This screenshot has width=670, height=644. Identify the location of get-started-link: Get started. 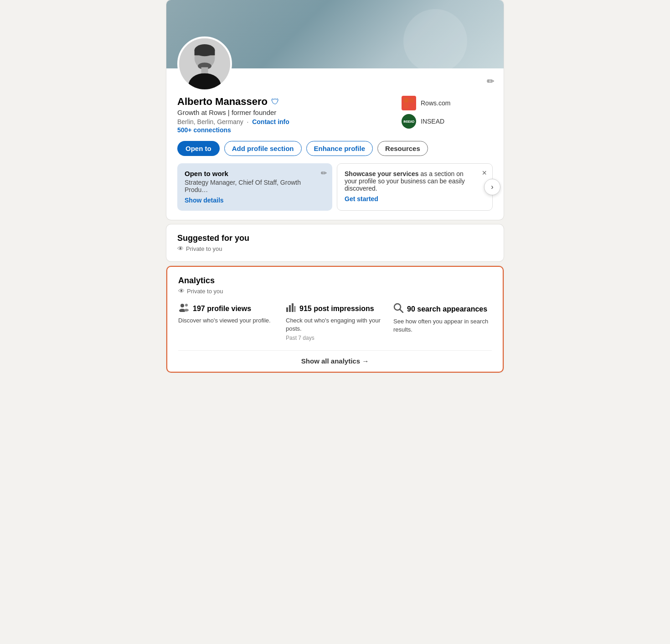
(361, 199).